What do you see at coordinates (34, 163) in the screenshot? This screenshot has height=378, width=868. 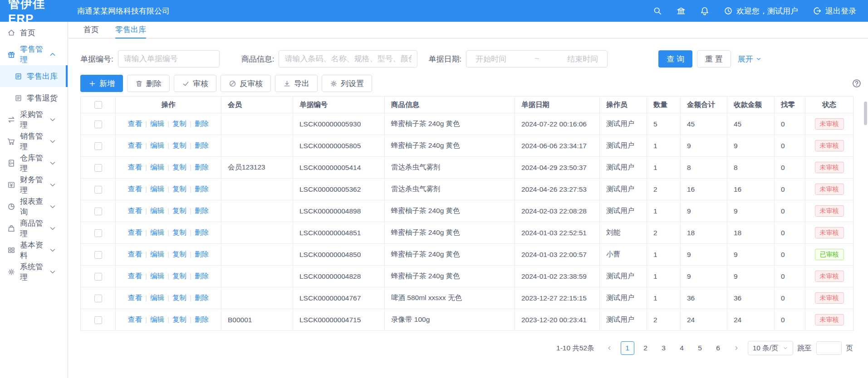 I see `sidebar-item-仓库管理: 仓库管理` at bounding box center [34, 163].